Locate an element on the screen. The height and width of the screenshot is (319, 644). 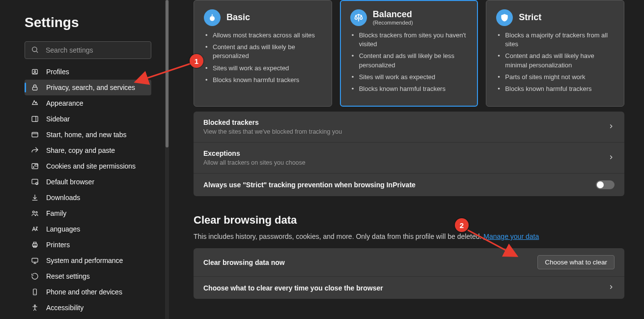
card-title: Strict is located at coordinates (530, 18).